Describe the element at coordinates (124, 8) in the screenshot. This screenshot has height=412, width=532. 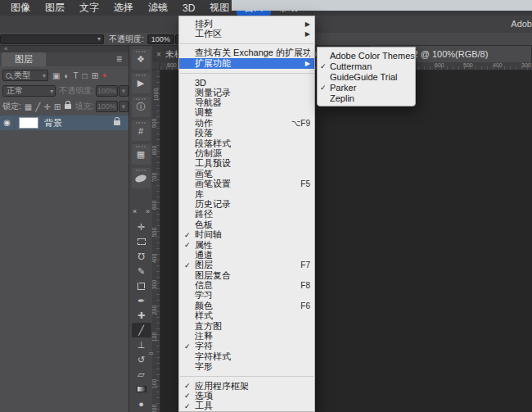
I see `menubar-item-3: 选择` at that location.